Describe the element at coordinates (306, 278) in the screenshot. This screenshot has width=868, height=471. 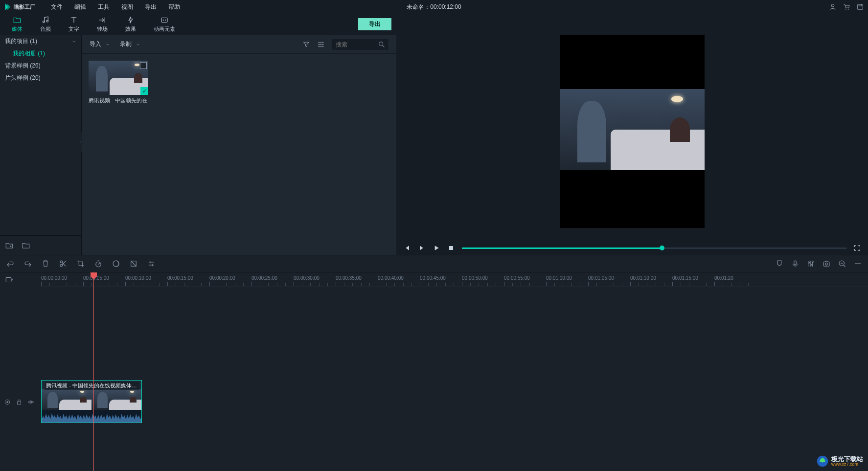
I see `ruler-tick: 00:00:30:00` at that location.